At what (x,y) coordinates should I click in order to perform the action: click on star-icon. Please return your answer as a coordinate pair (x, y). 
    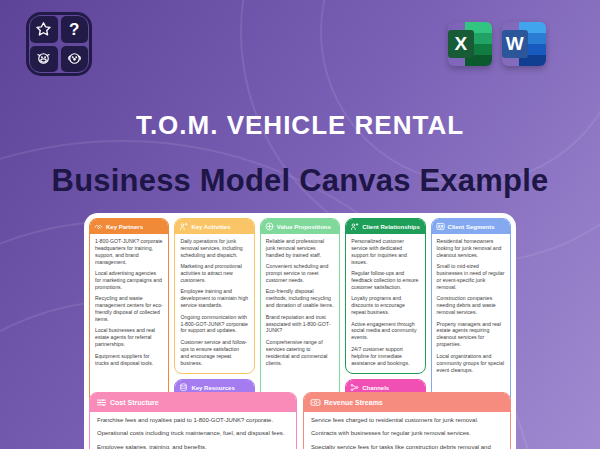
    Looking at the image, I should click on (44, 30).